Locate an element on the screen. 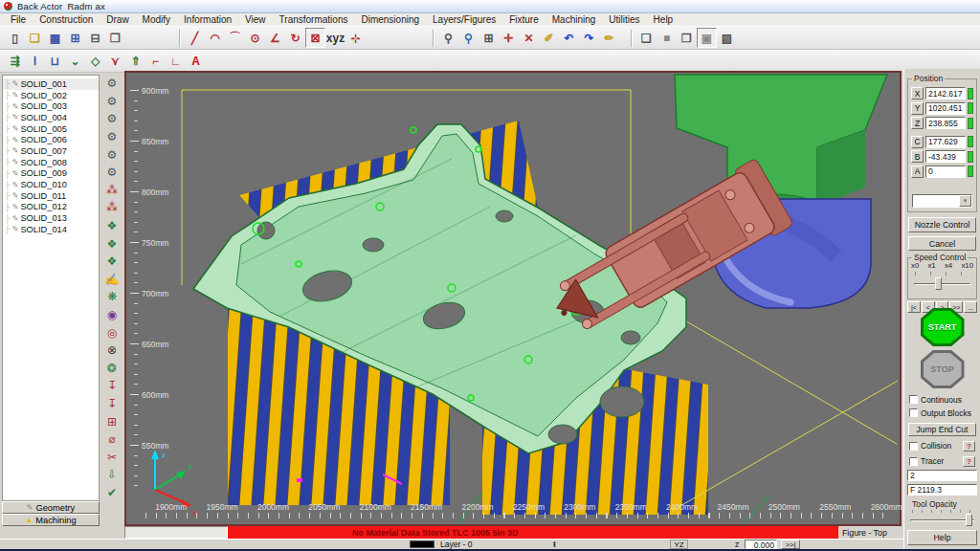 This screenshot has height=551, width=980. tree-item: ├ ✎ SOLID_014 is located at coordinates (51, 230).